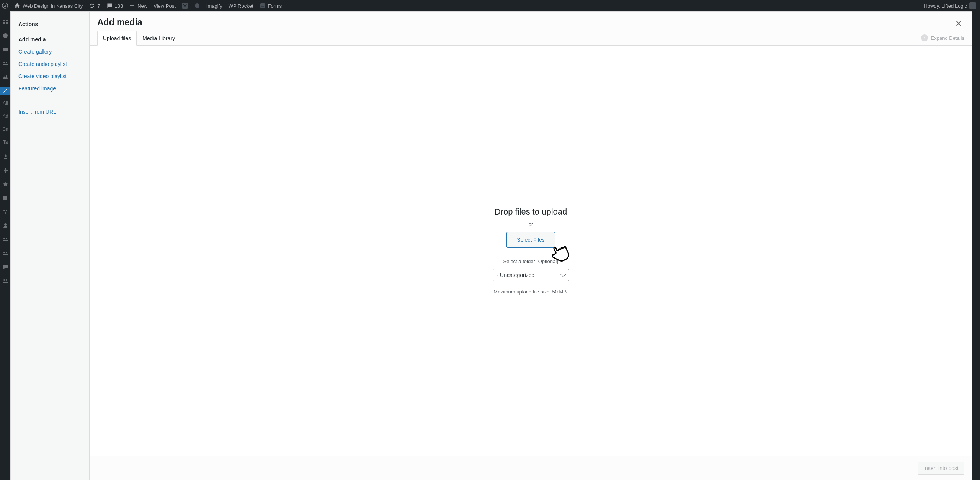 The width and height of the screenshot is (980, 480). Describe the element at coordinates (132, 6) in the screenshot. I see `plus-icon` at that location.